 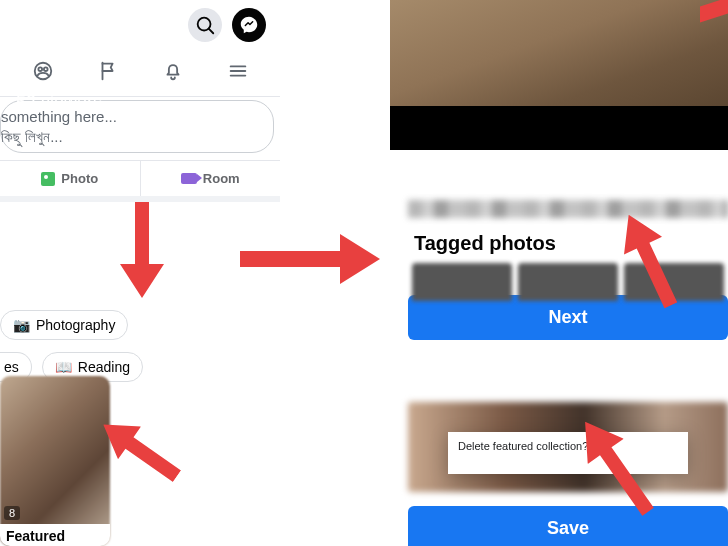 What do you see at coordinates (568, 474) in the screenshot?
I see `save-panel: Delete featured collection? Save` at bounding box center [568, 474].